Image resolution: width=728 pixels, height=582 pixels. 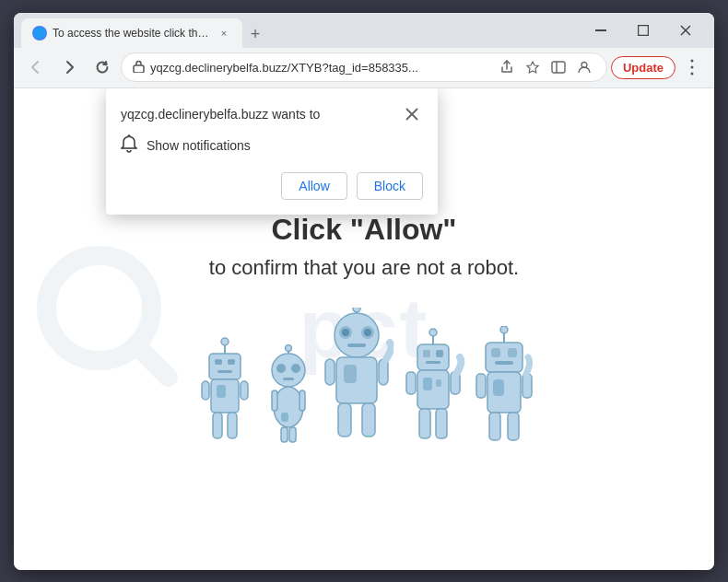 What do you see at coordinates (132, 33) in the screenshot?
I see `browser-tab: 🌐 To access the website click the "A ×` at bounding box center [132, 33].